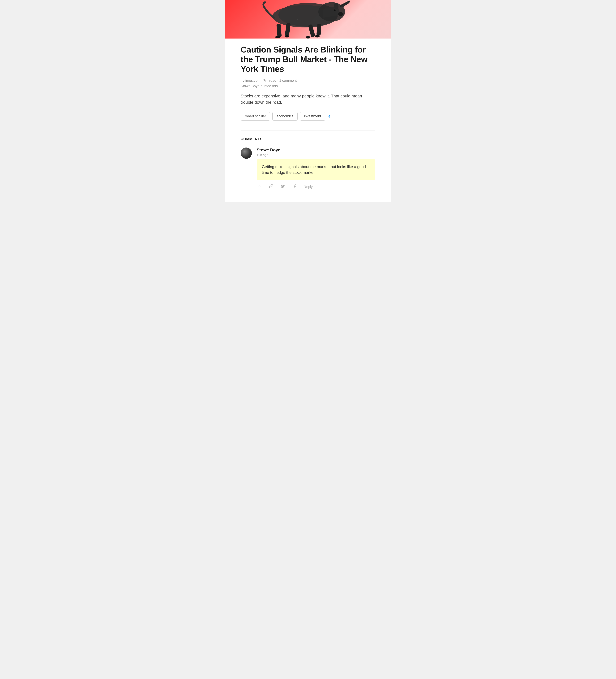 This screenshot has width=616, height=679. What do you see at coordinates (316, 169) in the screenshot?
I see `comment-body: Stowe Boyd 19h ago Getting mixed signals…` at bounding box center [316, 169].